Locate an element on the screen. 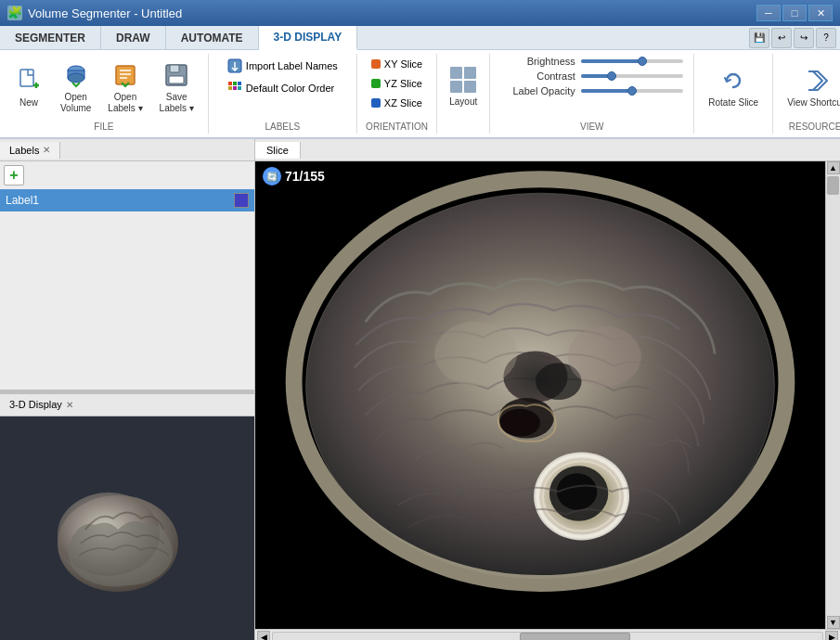 The width and height of the screenshot is (840, 640). close-button: ✕ is located at coordinates (821, 13).